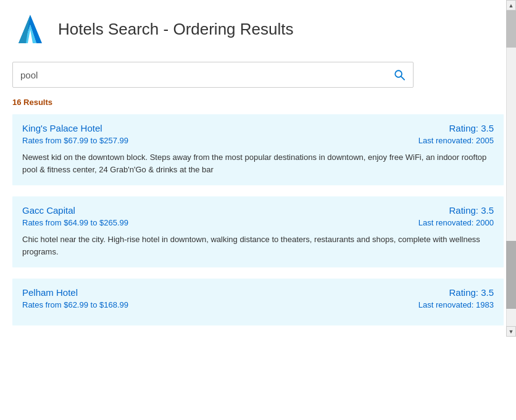 The image size is (516, 420). Describe the element at coordinates (258, 222) in the screenshot. I see `hotel-card-middle: Rates from $64.99 to $265.99 Last renova…` at that location.